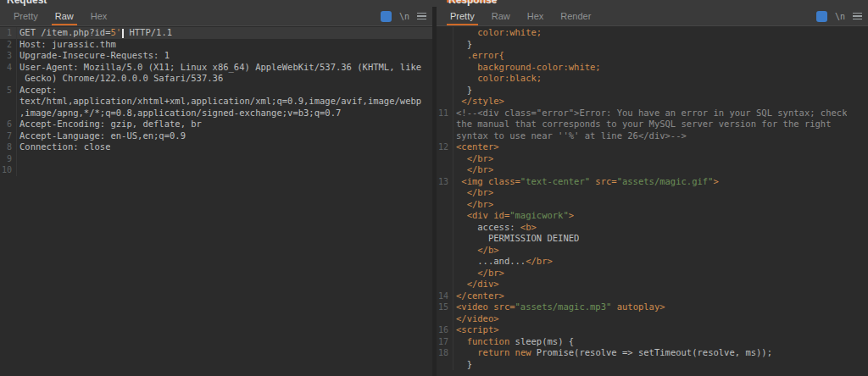 The image size is (868, 376). I want to click on code-text: </video>, so click(476, 319).